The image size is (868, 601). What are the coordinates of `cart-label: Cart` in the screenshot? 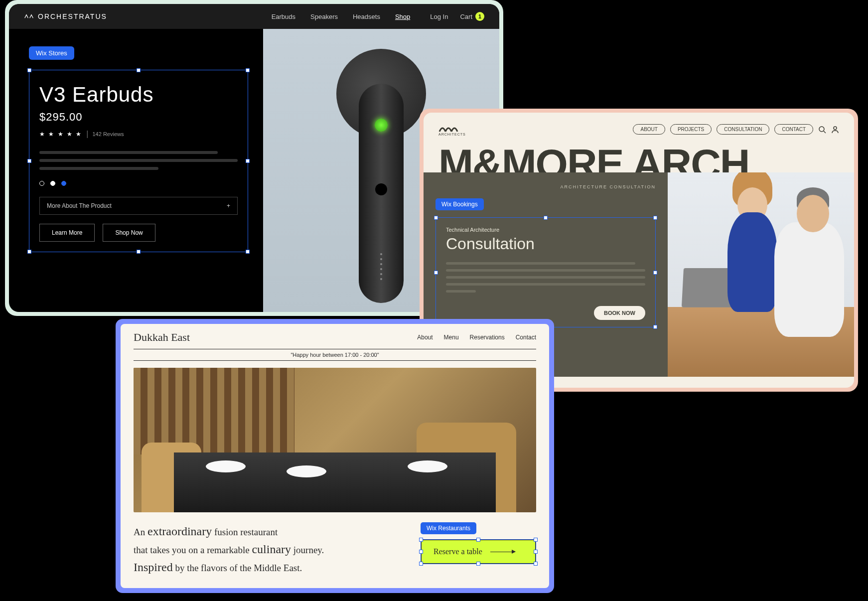 It's located at (466, 17).